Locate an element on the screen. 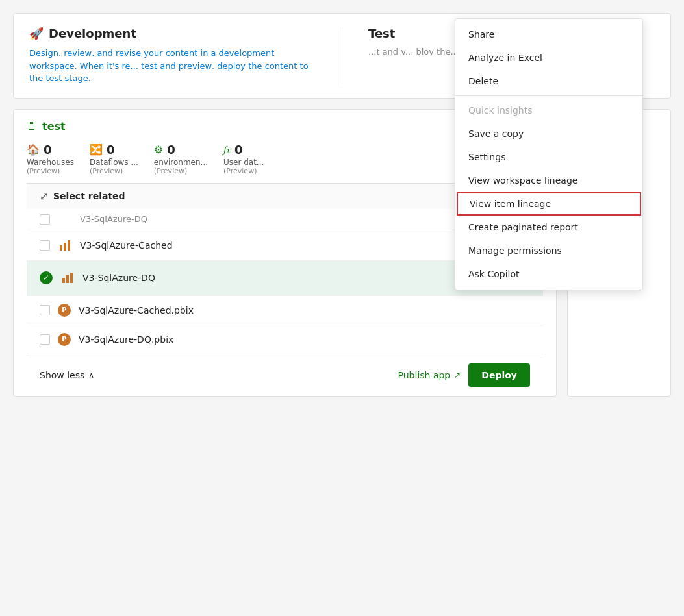  menu-delete-label: Delete is located at coordinates (483, 81).